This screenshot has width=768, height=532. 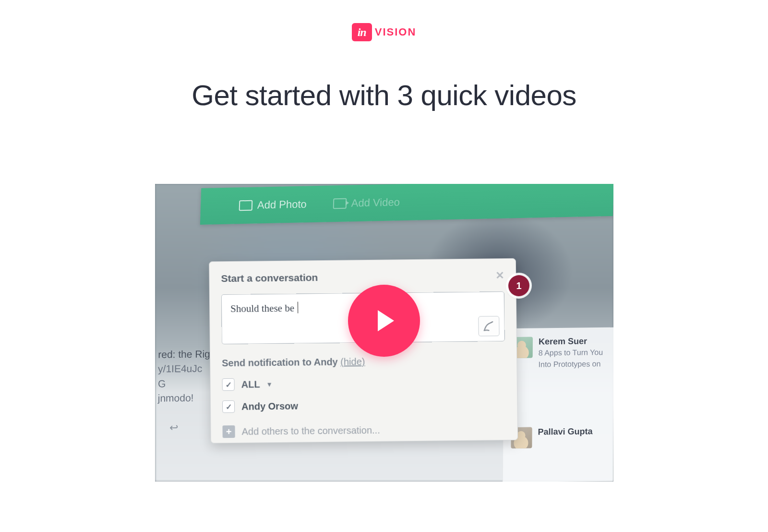 What do you see at coordinates (570, 364) in the screenshot?
I see `activity-desc-2: Into Prototypes on` at bounding box center [570, 364].